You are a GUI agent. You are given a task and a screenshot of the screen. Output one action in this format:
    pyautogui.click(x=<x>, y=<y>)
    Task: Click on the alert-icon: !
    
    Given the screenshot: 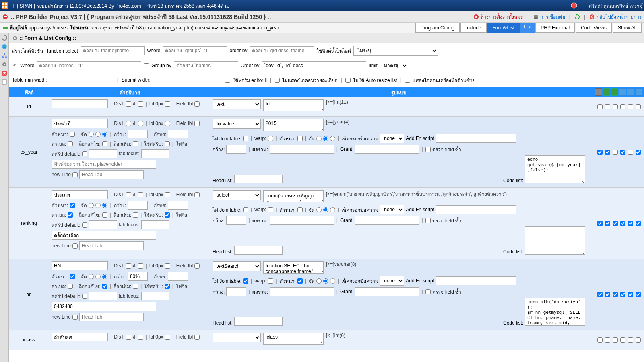 What is the action you would take?
    pyautogui.click(x=574, y=6)
    